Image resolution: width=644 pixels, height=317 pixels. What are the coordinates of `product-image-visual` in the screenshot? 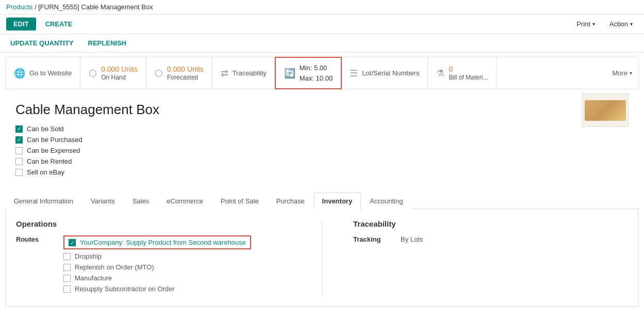 It's located at (605, 110).